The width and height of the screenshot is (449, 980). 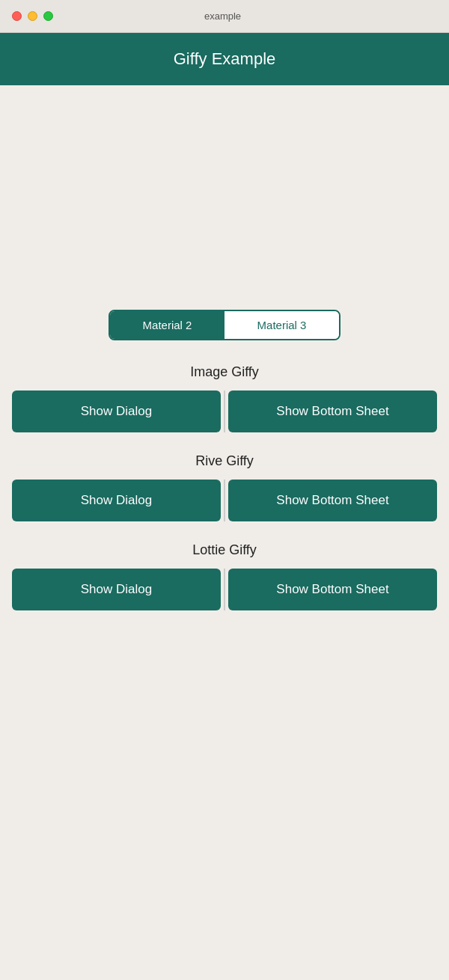 I want to click on image-giffy-show-dialog-button: Show Dialog, so click(x=117, y=411).